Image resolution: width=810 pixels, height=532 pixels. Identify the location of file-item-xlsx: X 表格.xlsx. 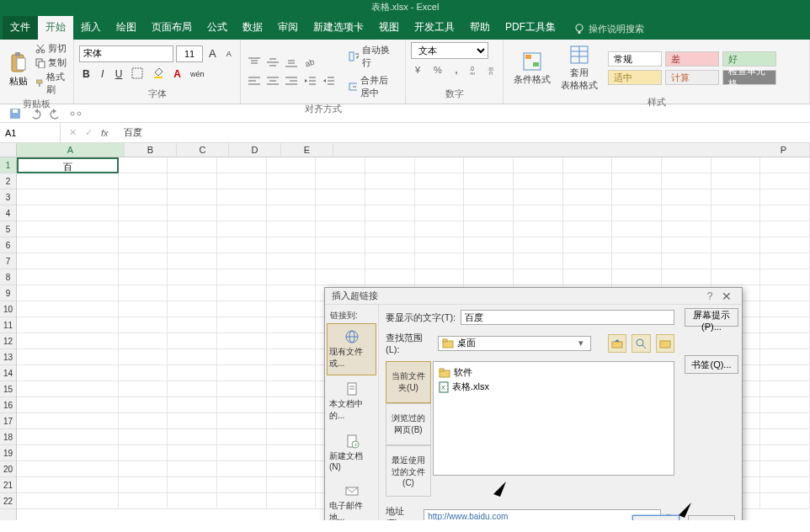
(554, 387).